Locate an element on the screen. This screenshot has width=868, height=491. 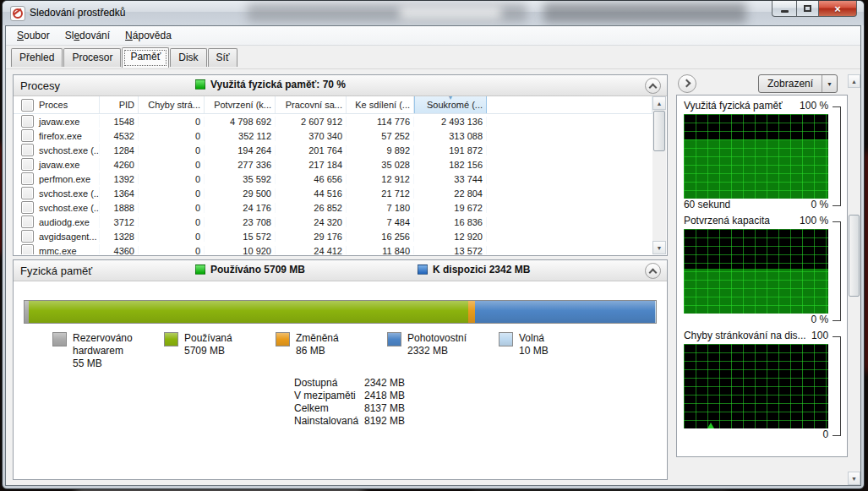
minimize-button is located at coordinates (784, 8).